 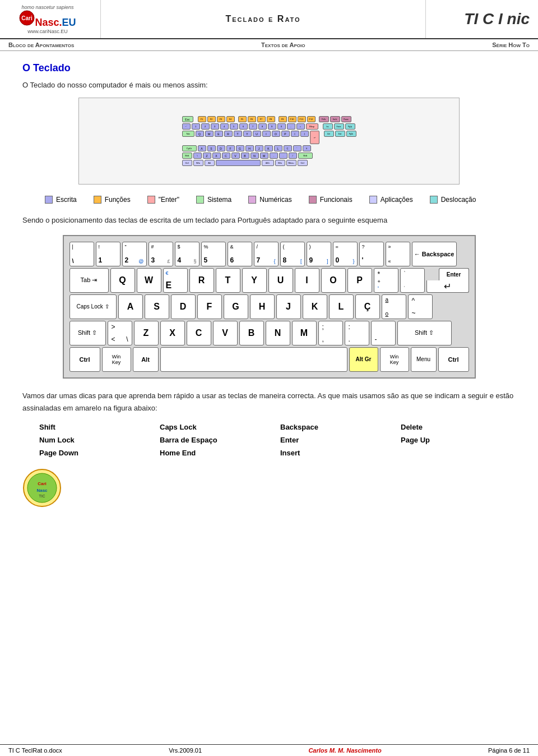 What do you see at coordinates (146, 359) in the screenshot?
I see `key-alt-l: Alt` at bounding box center [146, 359].